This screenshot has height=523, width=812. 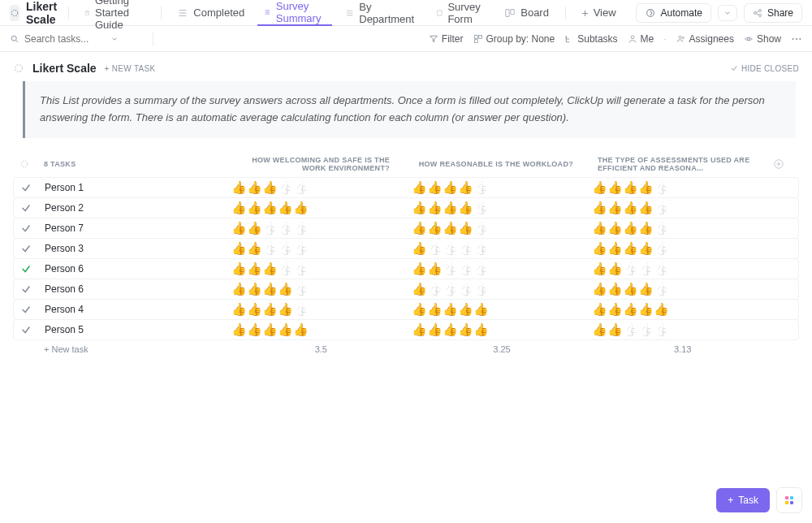 I want to click on me-button: Me, so click(x=641, y=39).